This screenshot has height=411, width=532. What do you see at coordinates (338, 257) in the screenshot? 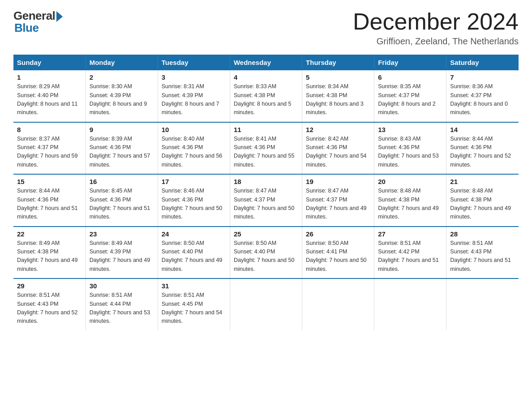
I see `day-info: Sunrise: 8:50 AM Sunset: 4:41 PM Dayligh…` at bounding box center [338, 257].